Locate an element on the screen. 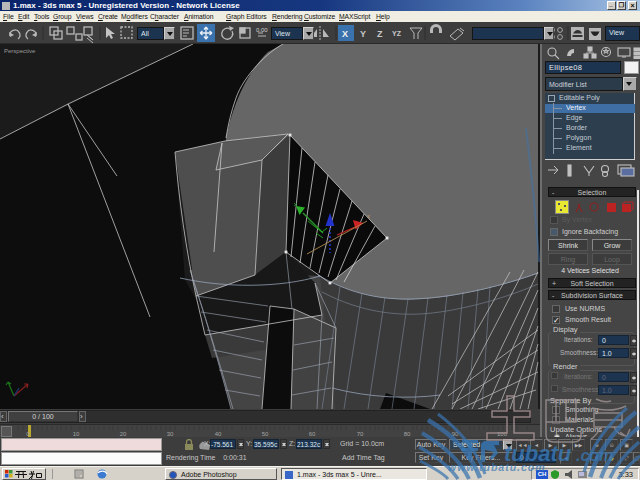 This screenshot has width=640, height=480. svg-text: Perspective is located at coordinates (20, 51).